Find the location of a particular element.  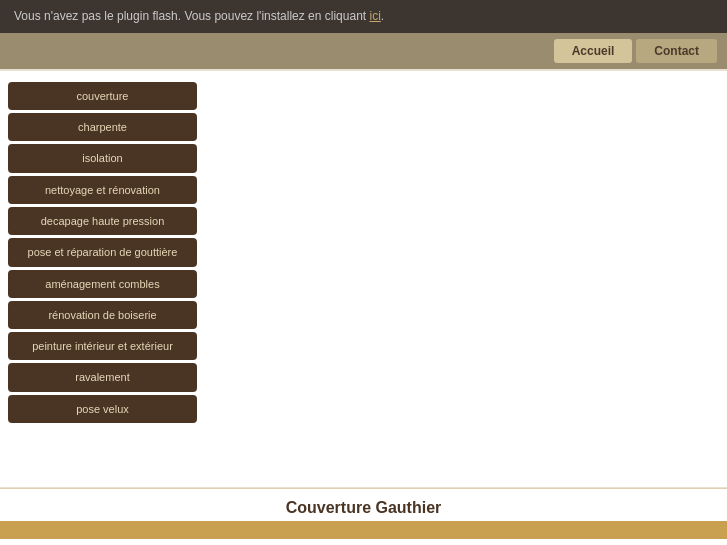

sidebar-item-nettoyage: nettoyage et rénovation is located at coordinates (102, 190).